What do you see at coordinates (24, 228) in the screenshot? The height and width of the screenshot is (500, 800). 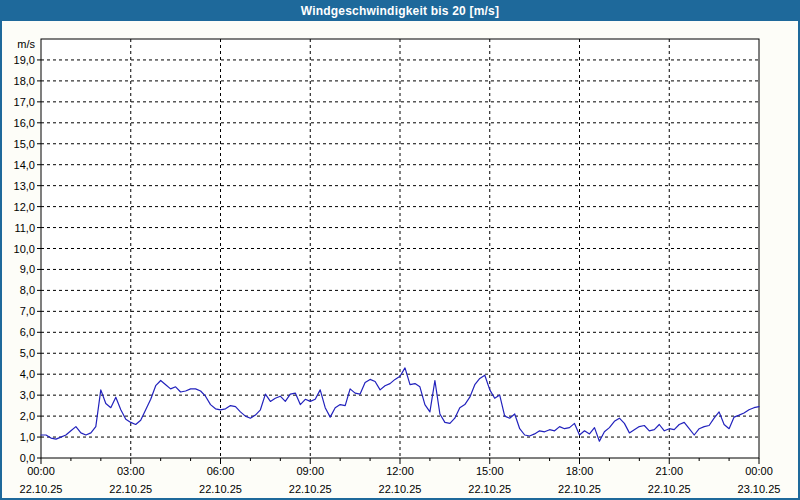 I see `y-tick-label: 11,0` at bounding box center [24, 228].